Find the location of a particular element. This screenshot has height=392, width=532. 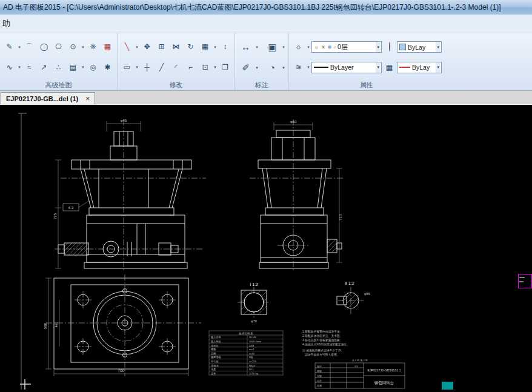

svg-text: 润滑油 is located at coordinates (214, 366).